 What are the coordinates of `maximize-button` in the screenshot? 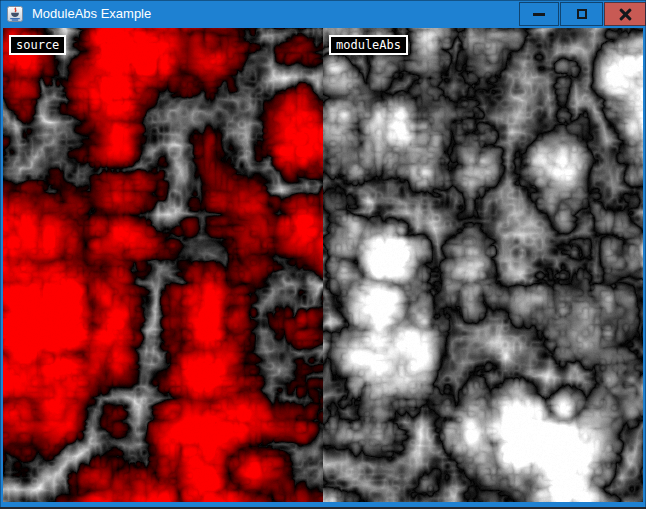 It's located at (582, 14).